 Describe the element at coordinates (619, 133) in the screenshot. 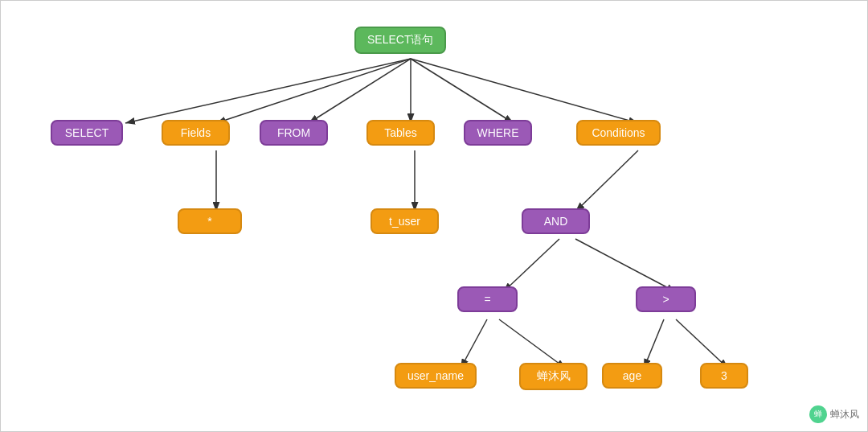

I see `node-conditions: Conditions` at that location.